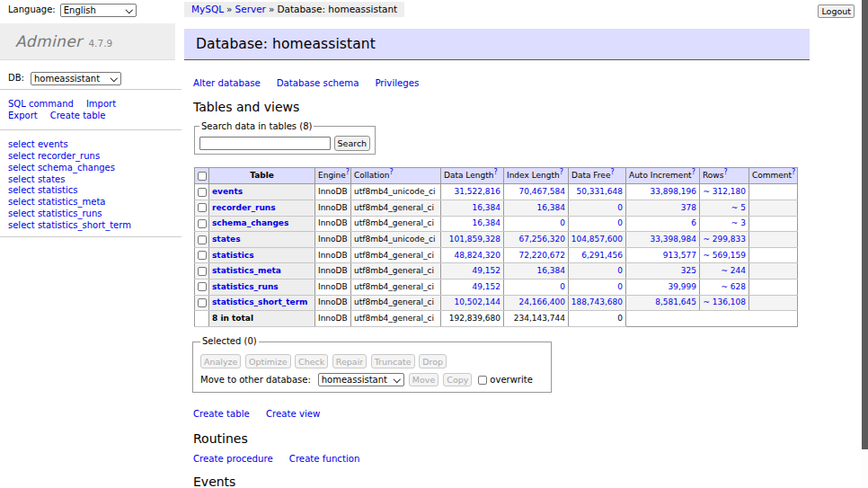  Describe the element at coordinates (226, 83) in the screenshot. I see `top-link-alter-database: Alter database` at that location.